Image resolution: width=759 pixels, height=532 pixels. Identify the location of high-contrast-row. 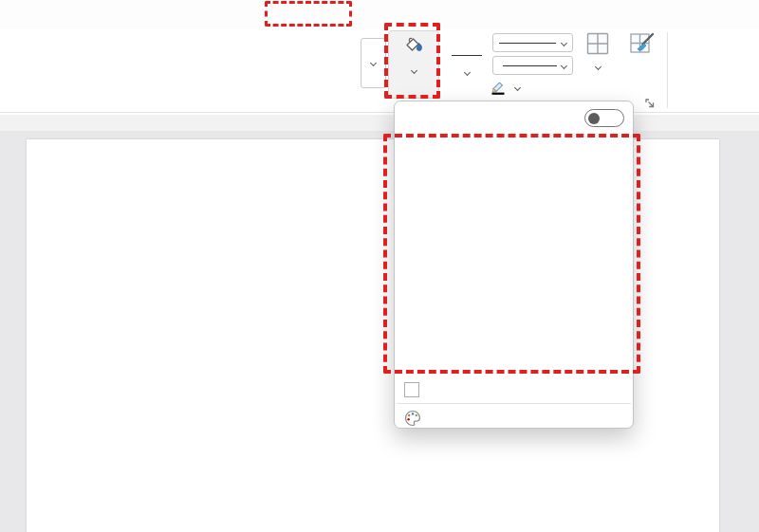
(602, 118).